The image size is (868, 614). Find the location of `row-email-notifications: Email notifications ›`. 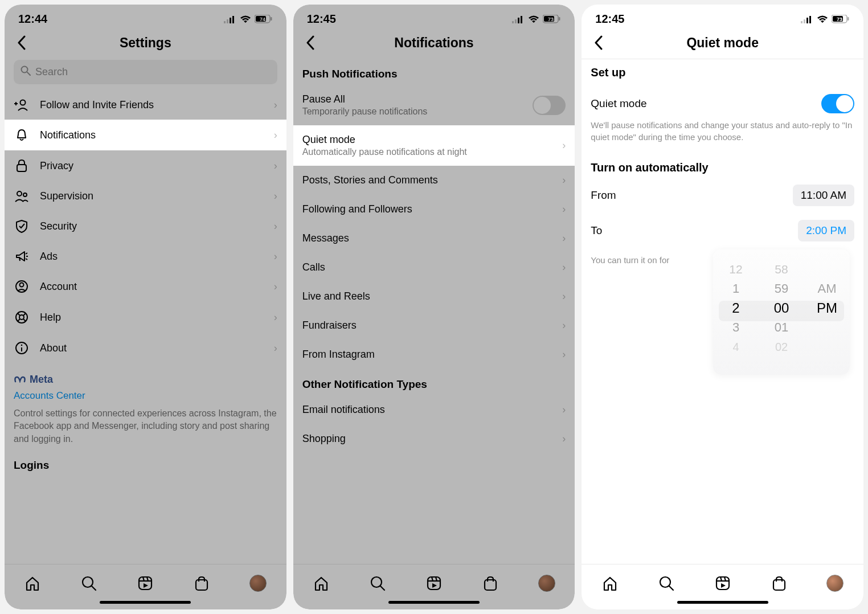

row-email-notifications: Email notifications › is located at coordinates (434, 410).